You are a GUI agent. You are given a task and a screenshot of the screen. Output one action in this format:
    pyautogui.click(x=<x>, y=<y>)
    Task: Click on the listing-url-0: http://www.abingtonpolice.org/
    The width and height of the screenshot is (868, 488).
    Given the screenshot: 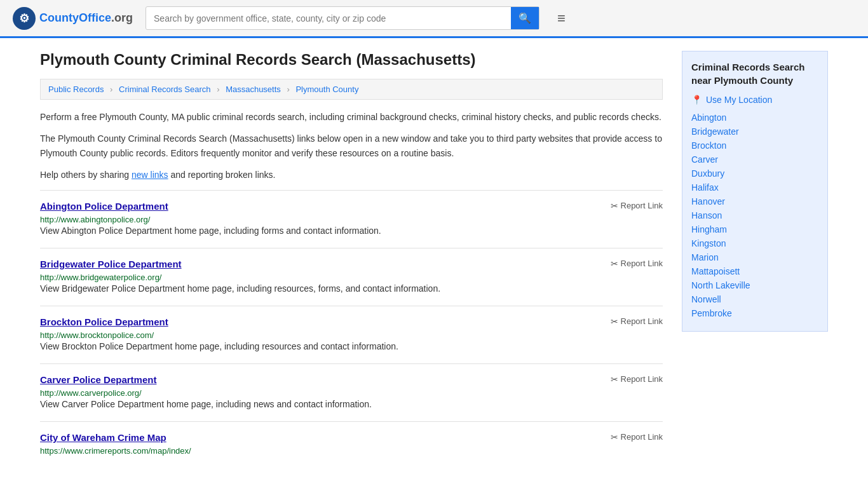 What is the action you would take?
    pyautogui.click(x=95, y=220)
    